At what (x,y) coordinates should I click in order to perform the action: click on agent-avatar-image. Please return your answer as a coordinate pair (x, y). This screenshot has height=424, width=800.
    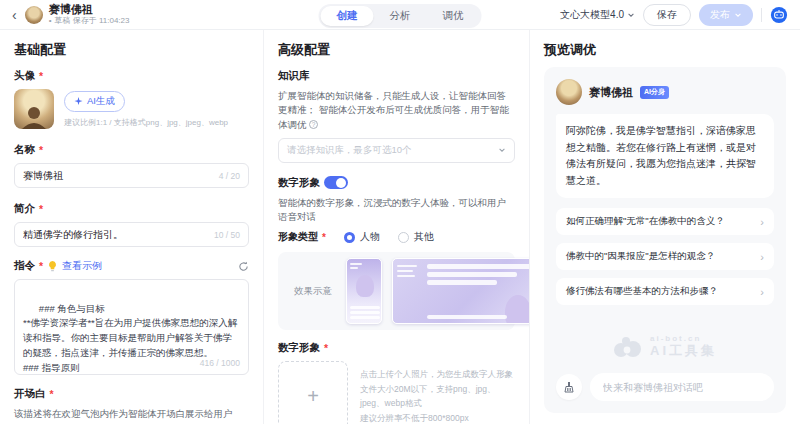
    Looking at the image, I should click on (34, 109).